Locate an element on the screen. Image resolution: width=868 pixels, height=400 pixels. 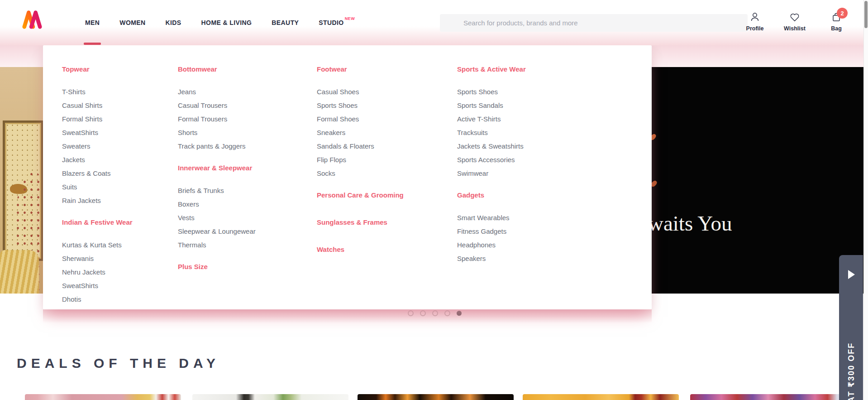
wishlist-label: Wishlist is located at coordinates (795, 29).